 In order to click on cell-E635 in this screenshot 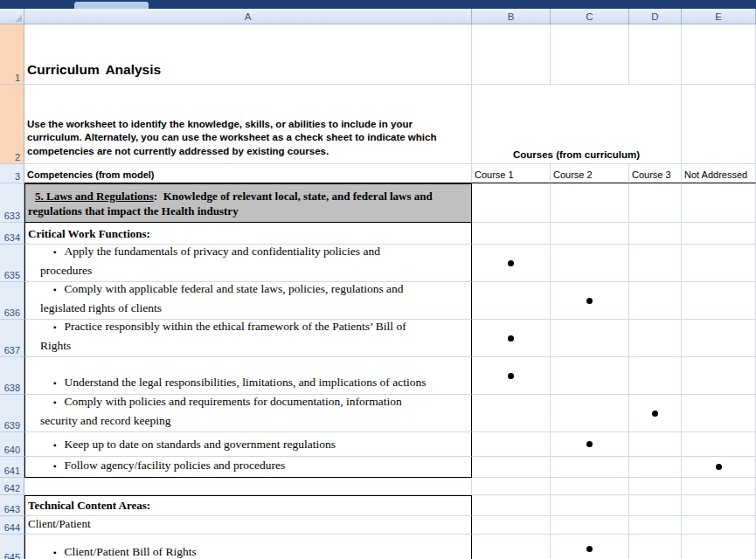, I will do `click(718, 264)`.